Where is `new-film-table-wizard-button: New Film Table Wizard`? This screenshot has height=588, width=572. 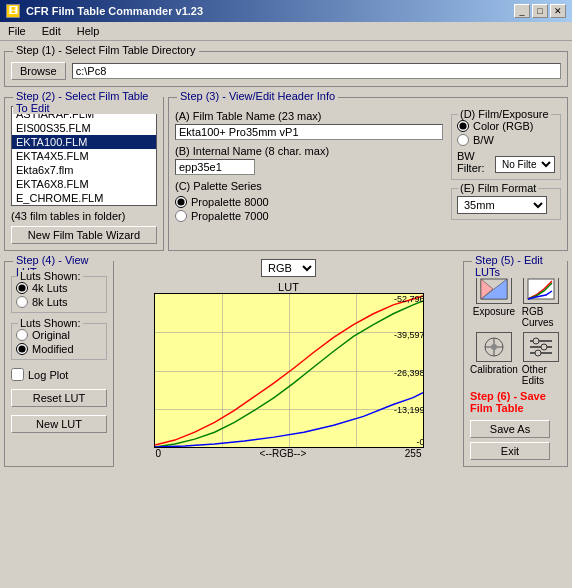 new-film-table-wizard-button: New Film Table Wizard is located at coordinates (84, 235).